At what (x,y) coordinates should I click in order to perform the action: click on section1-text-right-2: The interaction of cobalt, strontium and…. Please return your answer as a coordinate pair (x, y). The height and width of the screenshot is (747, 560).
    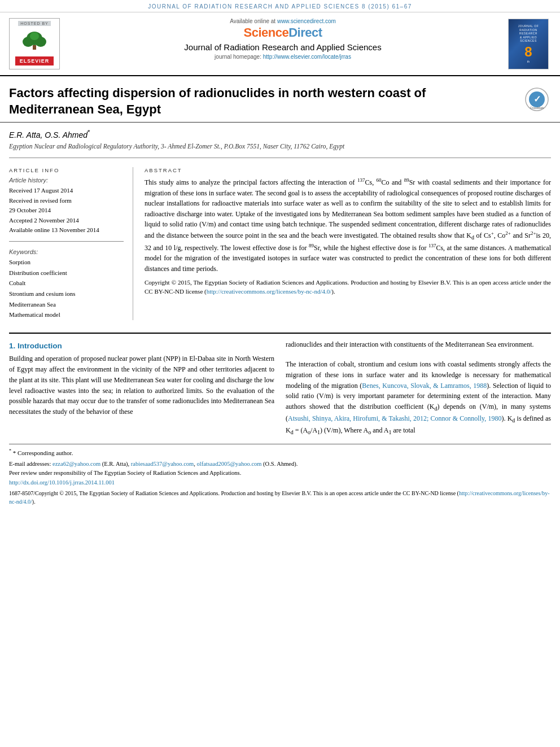
    Looking at the image, I should click on (418, 399).